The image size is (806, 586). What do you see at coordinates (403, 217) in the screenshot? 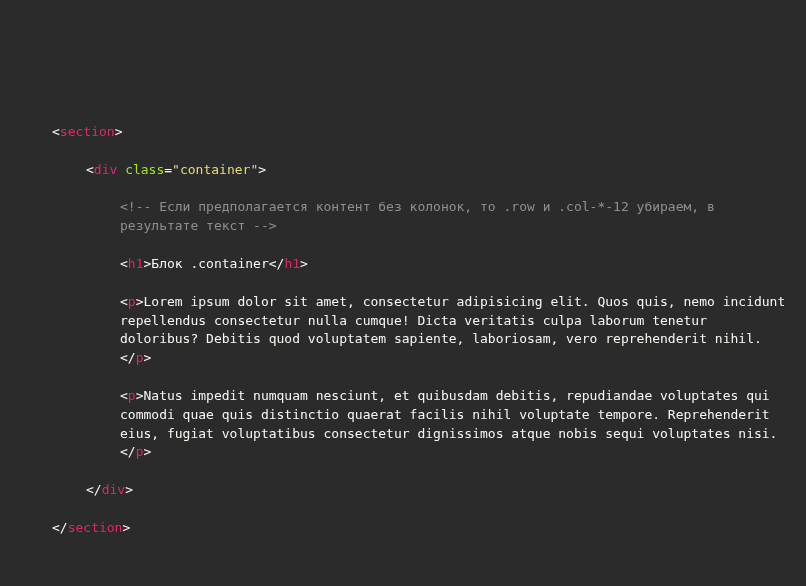
I see `code-comment: <!-- Если предполагается контент без кол…` at bounding box center [403, 217].